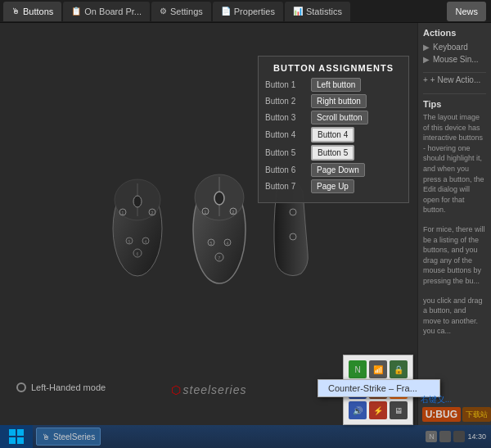  Describe the element at coordinates (426, 48) in the screenshot. I see `keyboard-arrow-icon: ▶` at that location.